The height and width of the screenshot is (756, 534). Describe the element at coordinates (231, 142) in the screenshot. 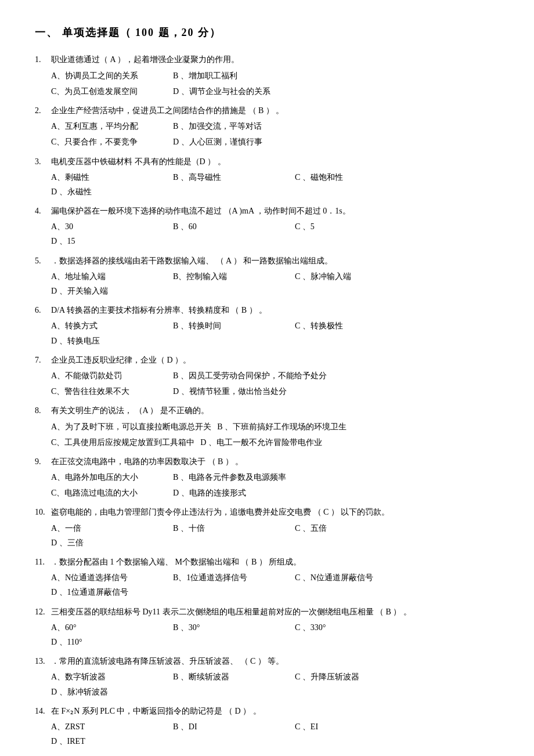

I see `option-item: D 、人心叵测，谨慎行事` at that location.